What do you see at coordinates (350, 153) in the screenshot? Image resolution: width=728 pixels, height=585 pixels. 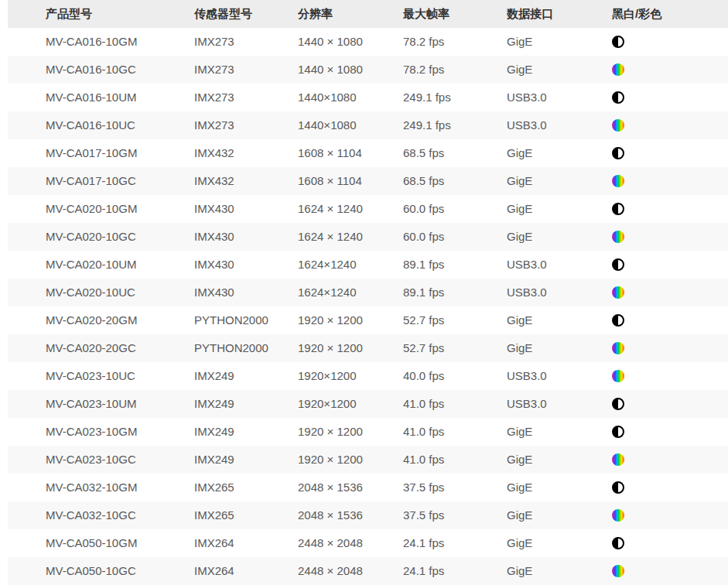 I see `cell-resolution: 1608 × 1104` at bounding box center [350, 153].